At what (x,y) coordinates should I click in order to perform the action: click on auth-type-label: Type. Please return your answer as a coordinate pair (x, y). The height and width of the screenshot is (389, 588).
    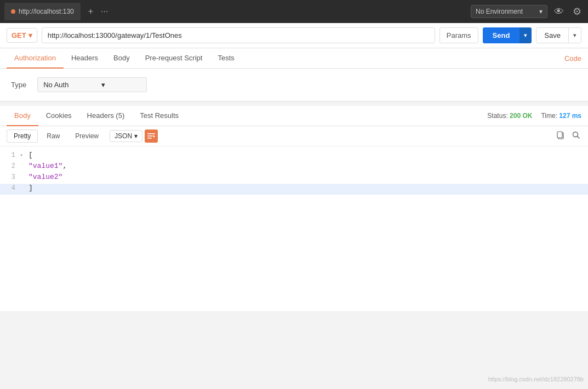
    Looking at the image, I should click on (19, 84).